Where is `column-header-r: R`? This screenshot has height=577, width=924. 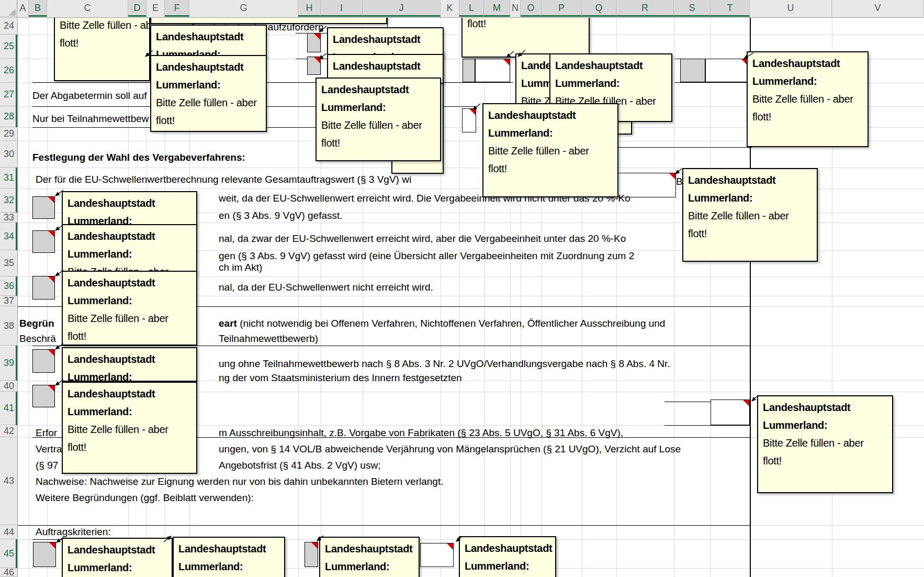
column-header-r: R is located at coordinates (645, 8).